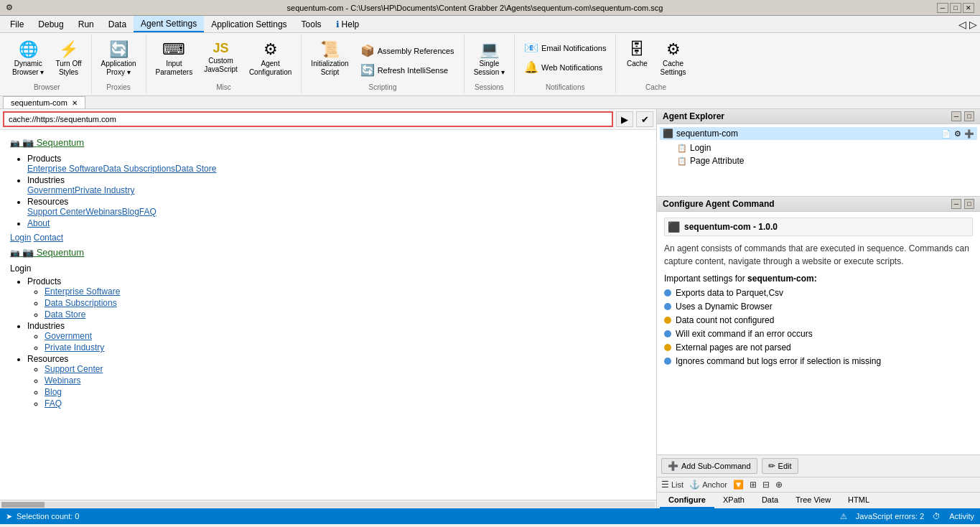 Image resolution: width=980 pixels, height=527 pixels. I want to click on add-tool: ⊕, so click(779, 485).